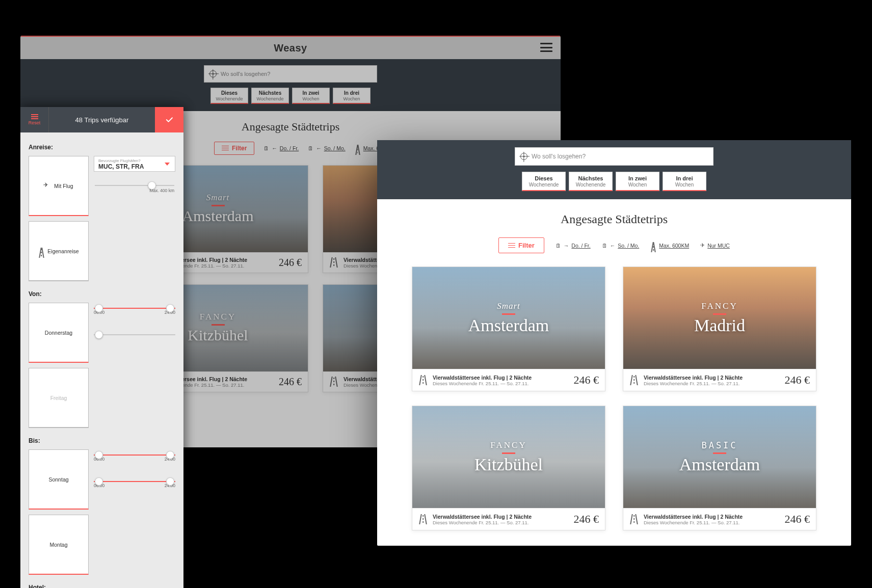  Describe the element at coordinates (290, 48) in the screenshot. I see `brand-logo: Weasy` at that location.